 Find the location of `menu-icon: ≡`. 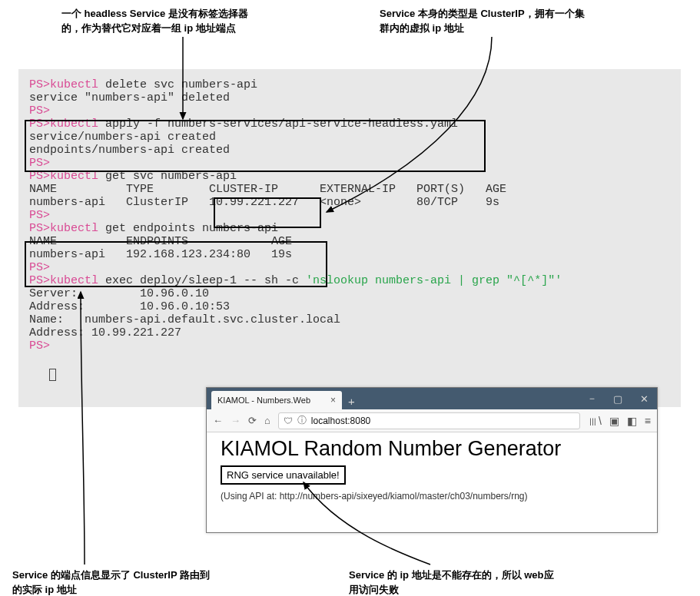

menu-icon: ≡ is located at coordinates (648, 421).